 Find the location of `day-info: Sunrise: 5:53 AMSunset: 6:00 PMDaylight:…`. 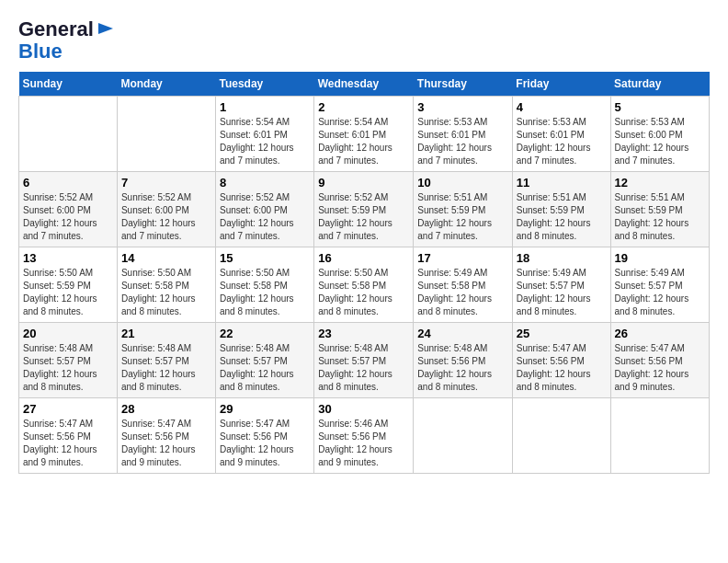

day-info: Sunrise: 5:53 AMSunset: 6:00 PMDaylight:… is located at coordinates (660, 142).